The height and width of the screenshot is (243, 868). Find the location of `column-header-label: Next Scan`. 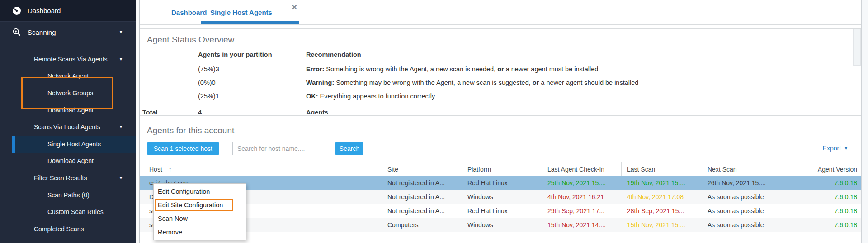

column-header-label: Next Scan is located at coordinates (722, 169).